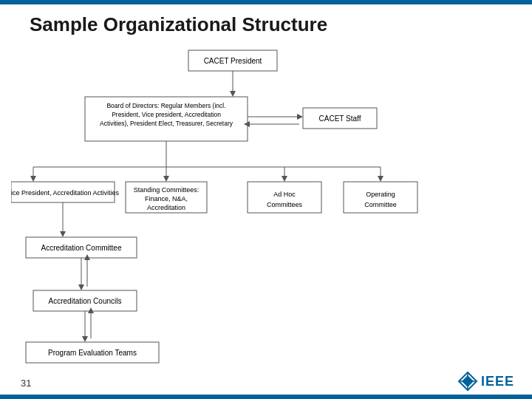  I want to click on svg-text:Board of Directors: Regular Me: Board of Directors: Regular Members (inc…, so click(166, 106).